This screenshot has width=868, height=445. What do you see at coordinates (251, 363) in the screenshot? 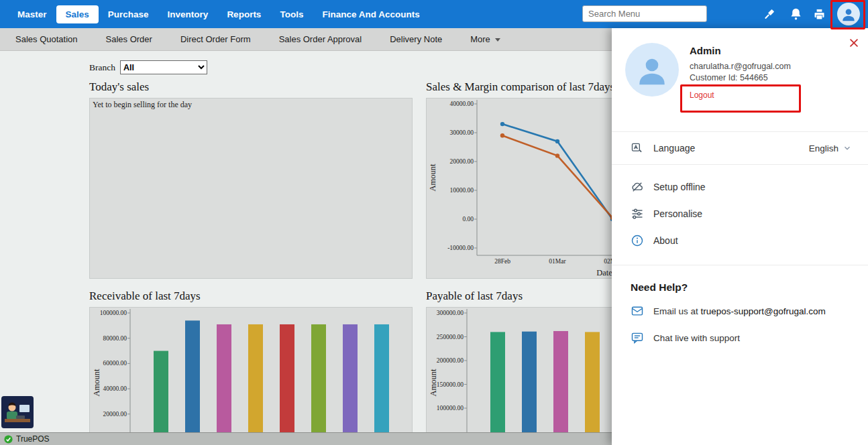
I see `receivable-panel: Receivable of last 7days 100000.0080000.…` at bounding box center [251, 363].